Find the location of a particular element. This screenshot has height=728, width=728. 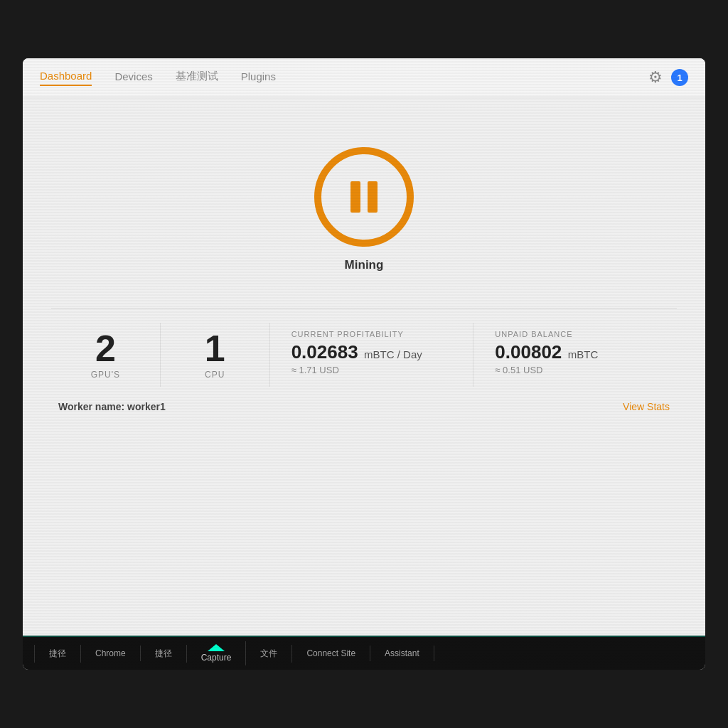

cpu-label: CPU is located at coordinates (215, 375).